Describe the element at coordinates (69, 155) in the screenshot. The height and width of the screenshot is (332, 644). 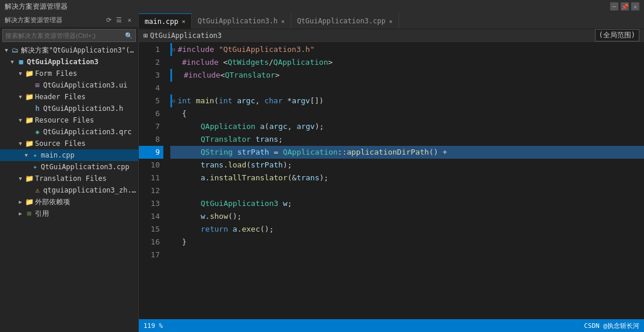
I see `tree-item-main-cpp: ✦ main.cpp` at that location.